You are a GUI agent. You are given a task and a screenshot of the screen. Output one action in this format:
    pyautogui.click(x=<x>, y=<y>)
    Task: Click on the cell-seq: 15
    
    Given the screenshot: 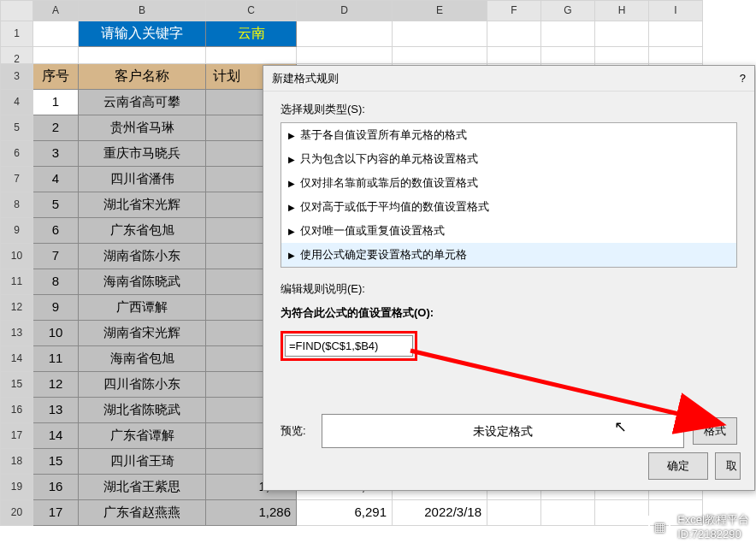 What is the action you would take?
    pyautogui.click(x=56, y=462)
    